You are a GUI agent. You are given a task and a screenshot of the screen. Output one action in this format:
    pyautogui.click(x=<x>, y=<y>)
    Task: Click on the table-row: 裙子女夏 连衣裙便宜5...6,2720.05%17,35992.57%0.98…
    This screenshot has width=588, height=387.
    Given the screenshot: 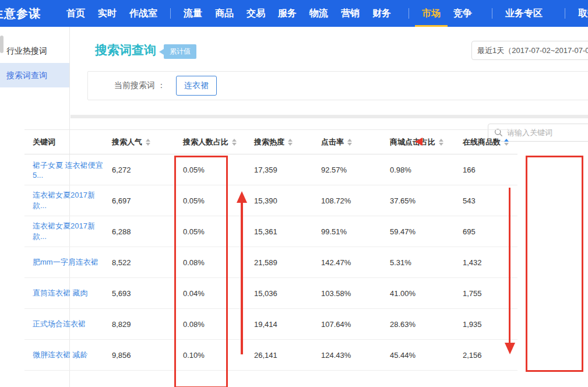 What is the action you would take?
    pyautogui.click(x=271, y=170)
    